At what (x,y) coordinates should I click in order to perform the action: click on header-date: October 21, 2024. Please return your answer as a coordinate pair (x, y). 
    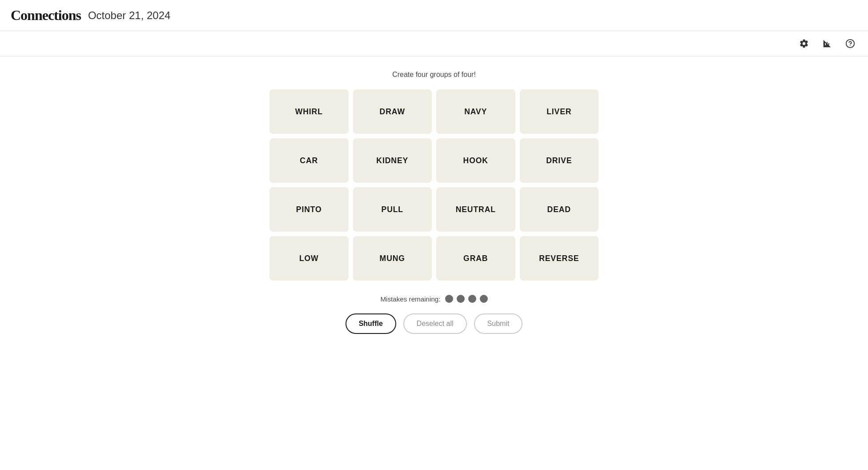
    Looking at the image, I should click on (129, 16).